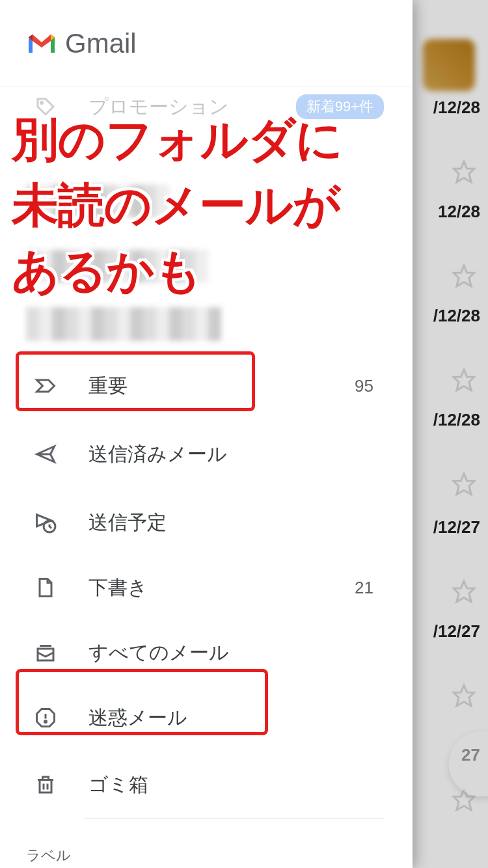 The width and height of the screenshot is (488, 868). I want to click on nav-drafts: 下書き 21, so click(206, 588).